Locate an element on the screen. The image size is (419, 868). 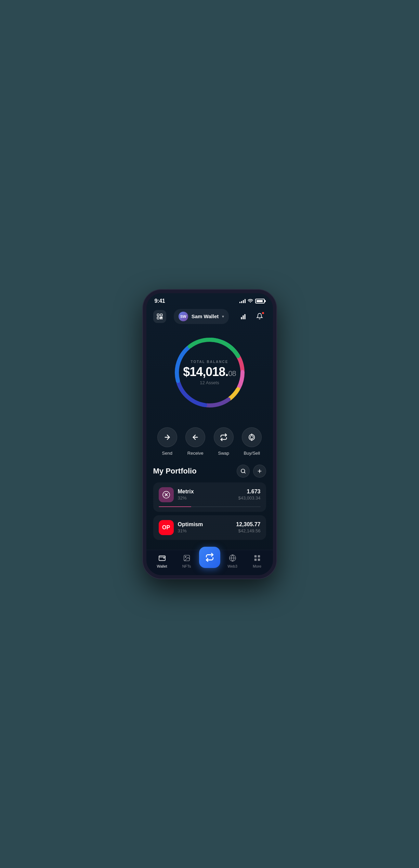
swap-label: Swap is located at coordinates (224, 453).